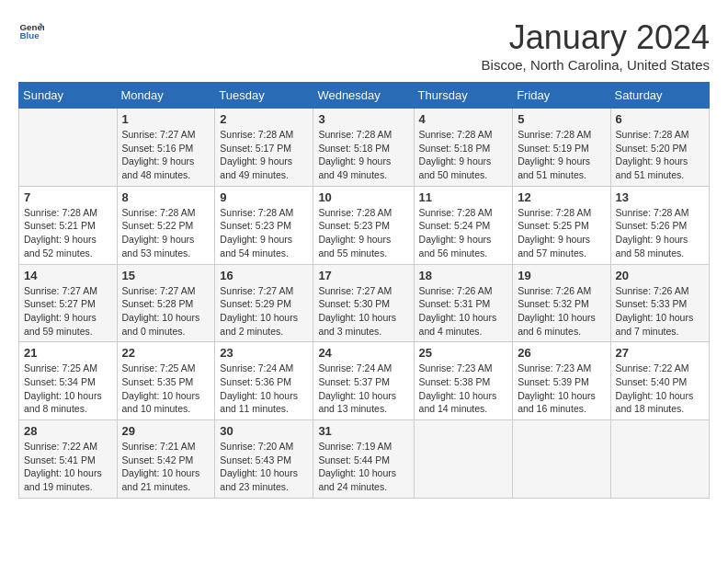 This screenshot has width=728, height=563. I want to click on calendar-cell: 27Sunrise: 7:22 AMSunset: 5:40 PMDayligh…, so click(660, 381).